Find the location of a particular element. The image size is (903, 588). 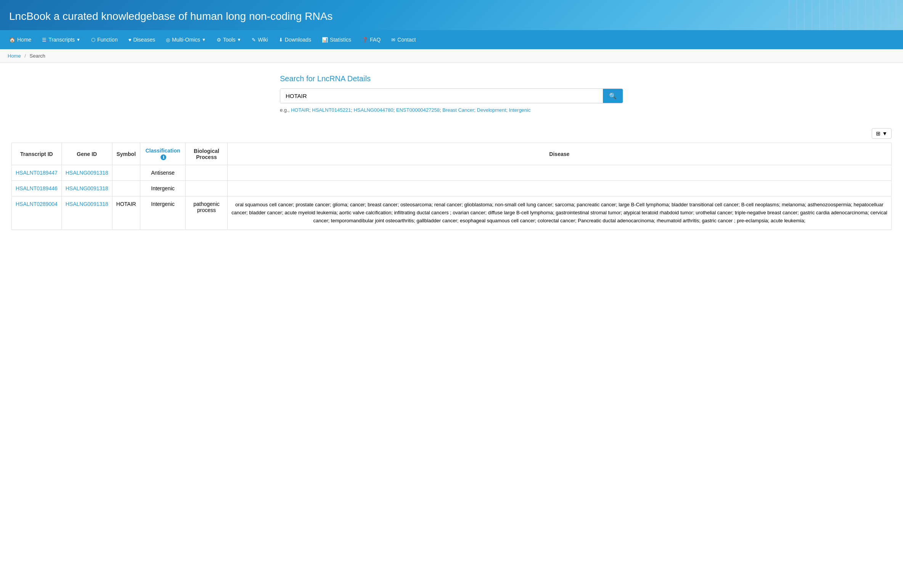

nav-faq: ❓ FAQ is located at coordinates (371, 40).